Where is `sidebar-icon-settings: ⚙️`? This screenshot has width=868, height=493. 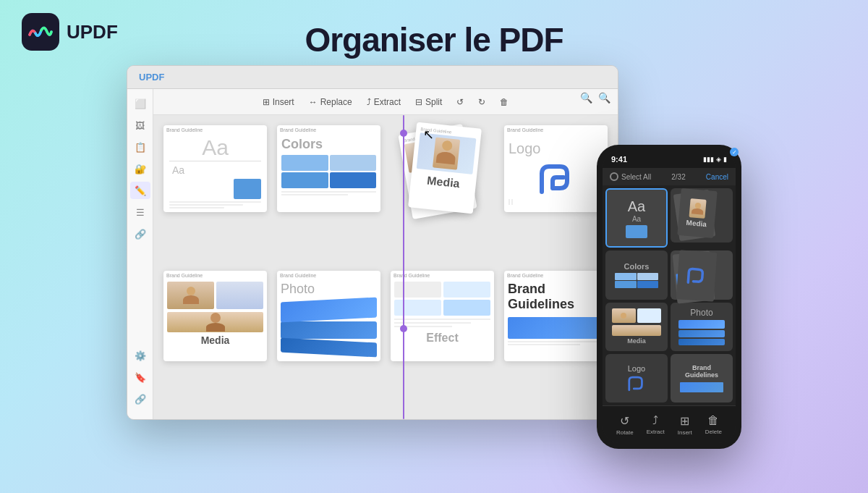 sidebar-icon-settings: ⚙️ is located at coordinates (140, 355).